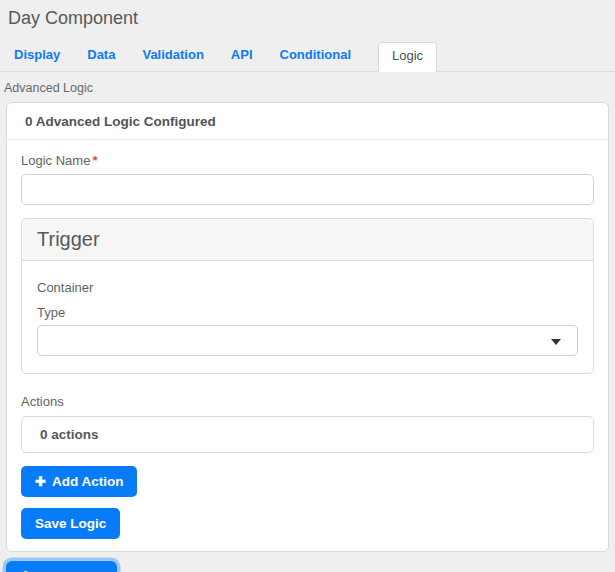 Image resolution: width=615 pixels, height=572 pixels. What do you see at coordinates (88, 482) in the screenshot?
I see `add-action-label: Add Action` at bounding box center [88, 482].